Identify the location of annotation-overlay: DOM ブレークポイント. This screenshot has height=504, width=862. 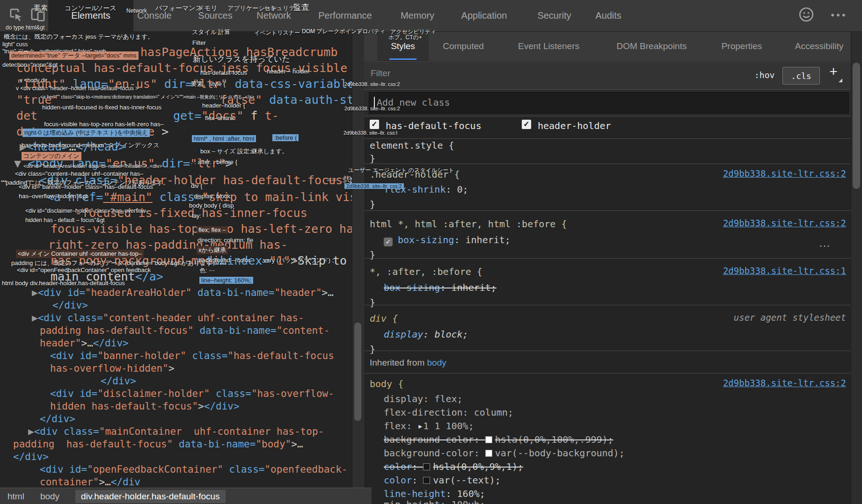
(332, 32).